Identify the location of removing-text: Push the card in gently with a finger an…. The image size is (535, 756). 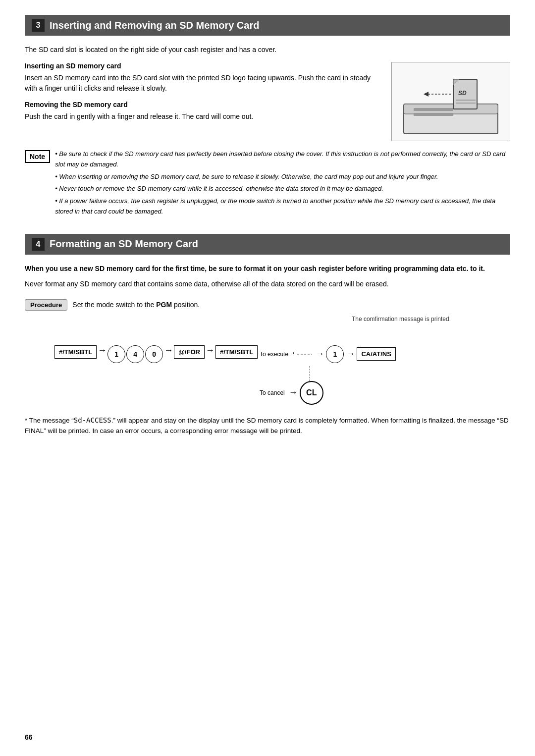
(203, 117).